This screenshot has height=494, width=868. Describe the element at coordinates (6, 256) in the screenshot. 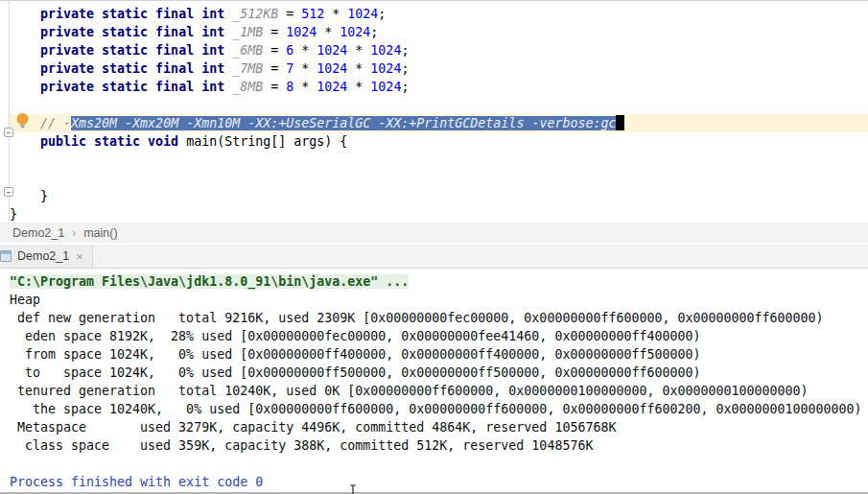

I see `console-icon` at that location.